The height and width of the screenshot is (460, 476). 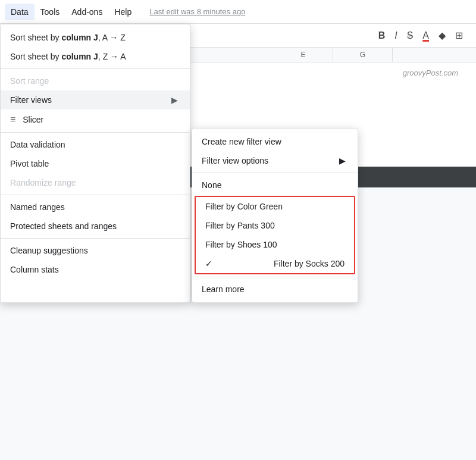 I want to click on column-stats-item: Column stats, so click(x=95, y=270).